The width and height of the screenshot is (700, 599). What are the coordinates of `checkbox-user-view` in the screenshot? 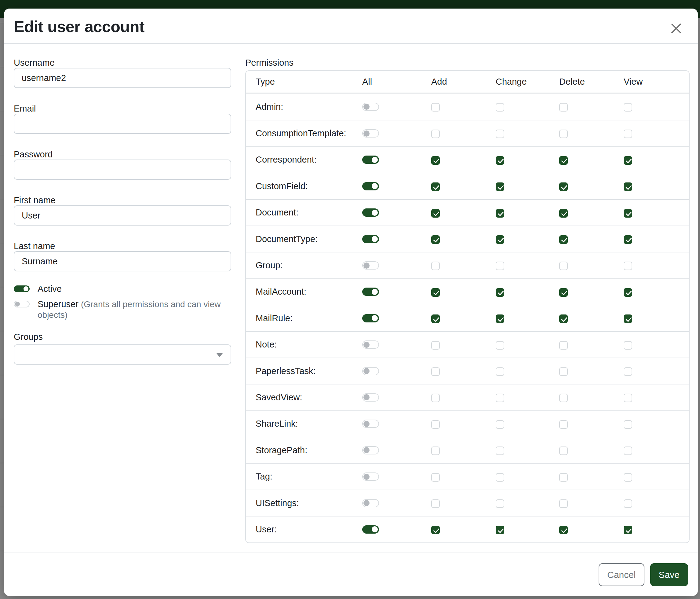 It's located at (628, 530).